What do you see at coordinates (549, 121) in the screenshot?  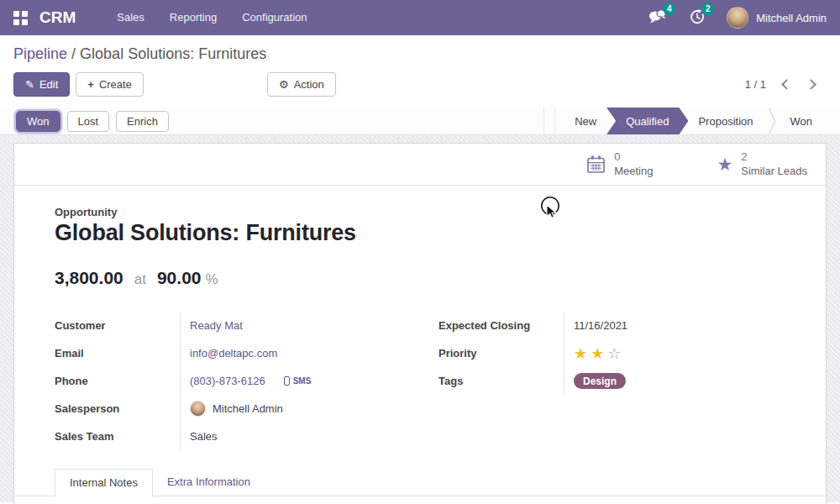 I see `statusbar-divider` at bounding box center [549, 121].